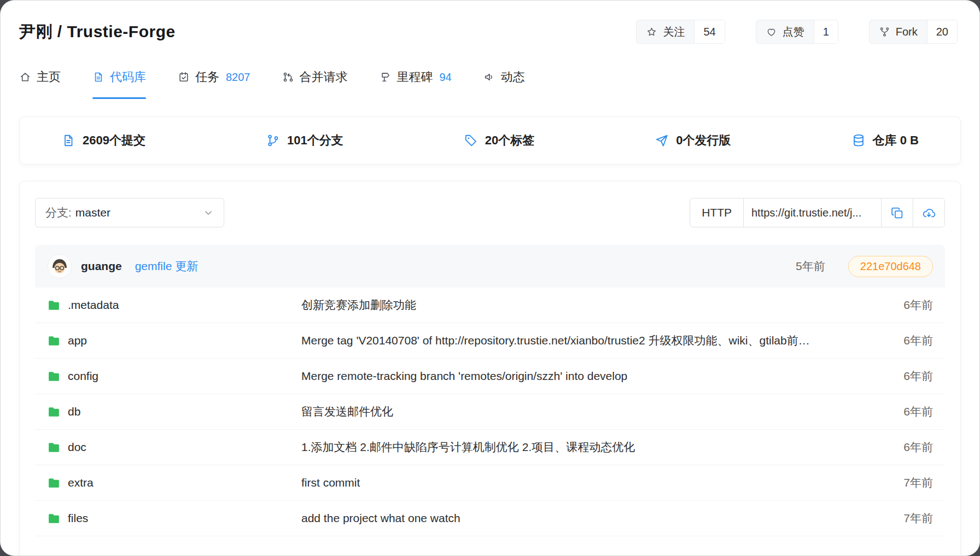 This screenshot has height=556, width=980. I want to click on activity-icon, so click(489, 77).